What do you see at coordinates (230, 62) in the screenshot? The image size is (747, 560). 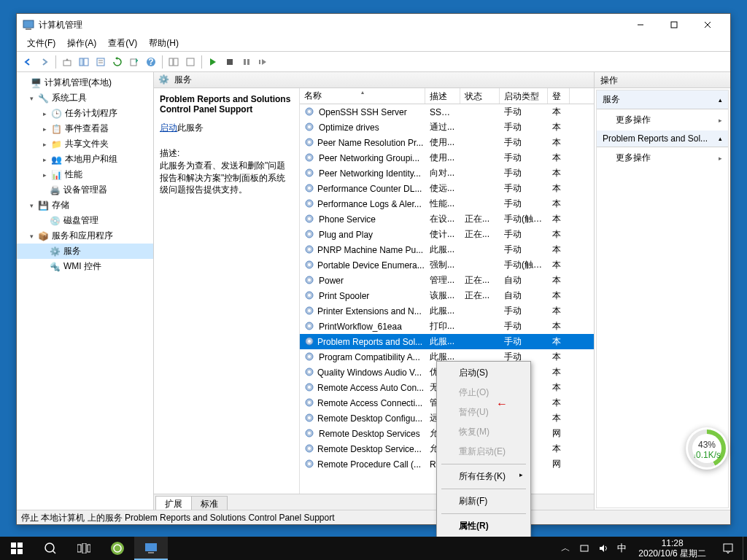 I see `stop-service-button` at bounding box center [230, 62].